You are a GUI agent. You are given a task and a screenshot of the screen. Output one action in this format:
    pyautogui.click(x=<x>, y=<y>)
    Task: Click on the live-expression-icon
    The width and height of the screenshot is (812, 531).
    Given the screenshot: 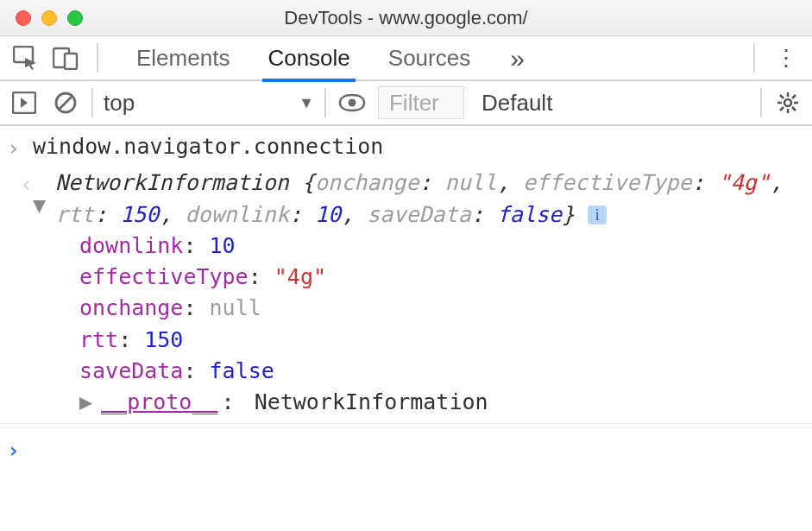 What is the action you would take?
    pyautogui.click(x=352, y=103)
    